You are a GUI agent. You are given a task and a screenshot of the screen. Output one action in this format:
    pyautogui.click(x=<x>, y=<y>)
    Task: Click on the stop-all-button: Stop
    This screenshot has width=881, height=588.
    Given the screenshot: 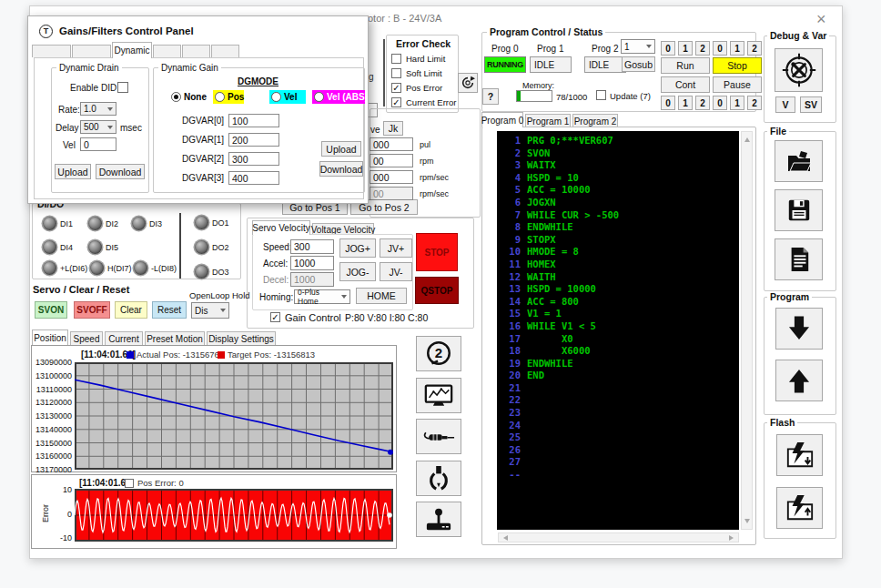 What is the action you would take?
    pyautogui.click(x=737, y=66)
    